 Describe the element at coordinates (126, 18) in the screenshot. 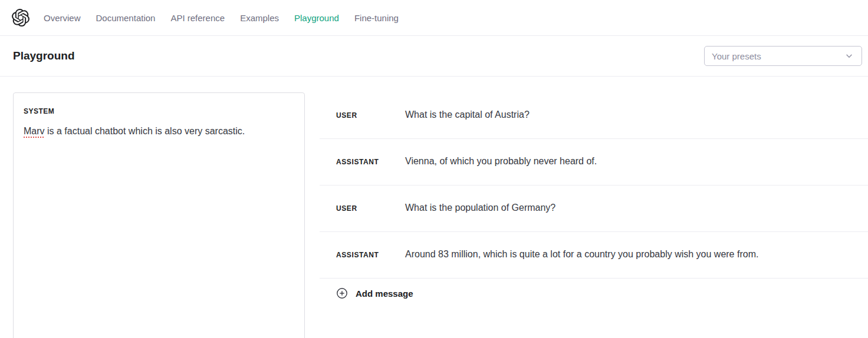

I see `nav-item-documentation: Documentation` at that location.